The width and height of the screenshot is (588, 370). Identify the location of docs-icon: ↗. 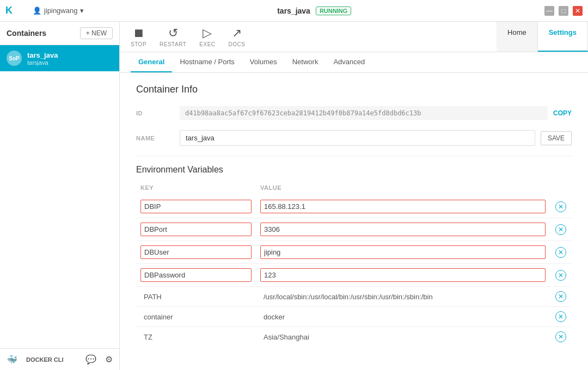
(237, 33).